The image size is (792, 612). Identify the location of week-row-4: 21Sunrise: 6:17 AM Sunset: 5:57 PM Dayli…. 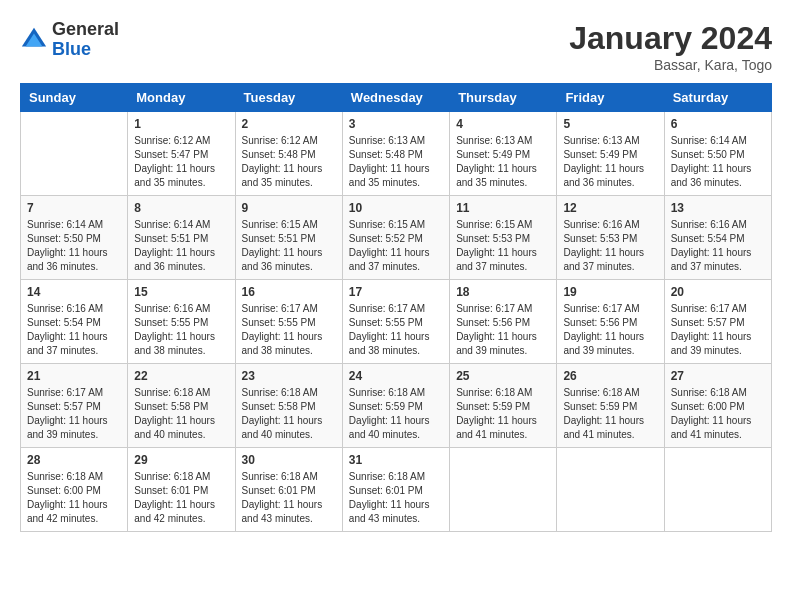
(396, 406).